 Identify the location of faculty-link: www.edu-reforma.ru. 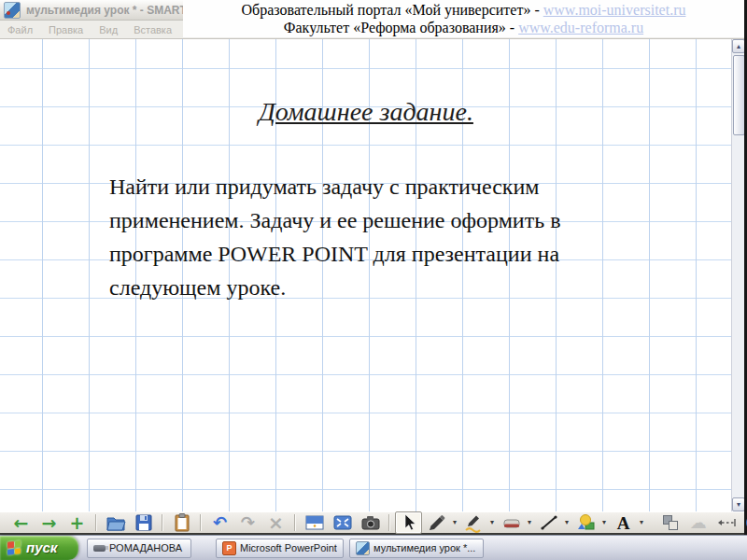
(581, 28).